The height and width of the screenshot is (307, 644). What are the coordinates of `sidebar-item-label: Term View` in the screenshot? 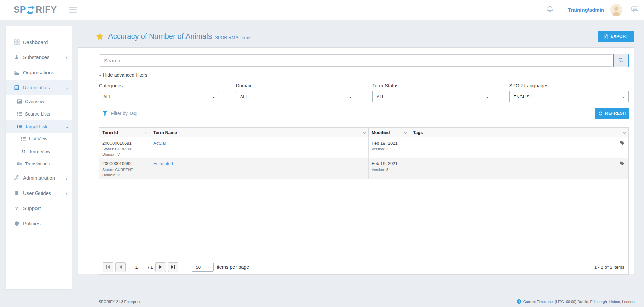 It's located at (40, 151).